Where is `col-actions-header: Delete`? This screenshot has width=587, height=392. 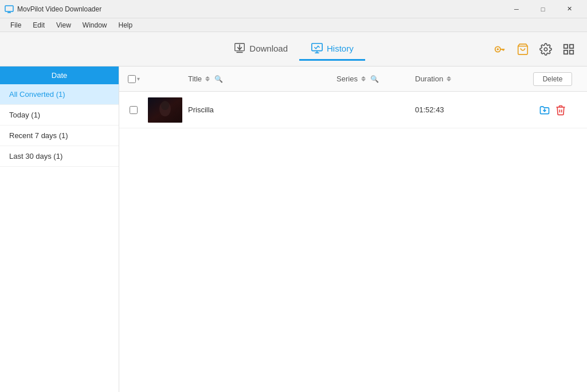 col-actions-header: Delete is located at coordinates (553, 79).